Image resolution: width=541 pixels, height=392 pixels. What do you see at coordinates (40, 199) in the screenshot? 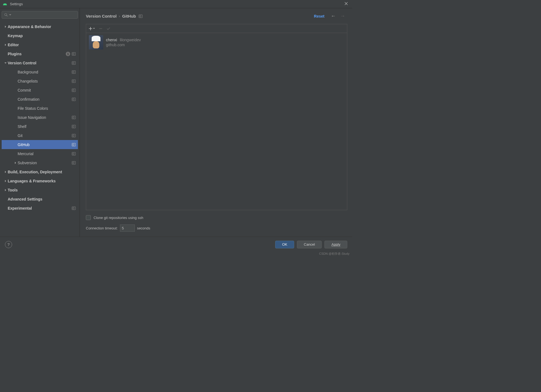
I see `sidebar-item-advanced-settings: Advanced Settings` at bounding box center [40, 199].